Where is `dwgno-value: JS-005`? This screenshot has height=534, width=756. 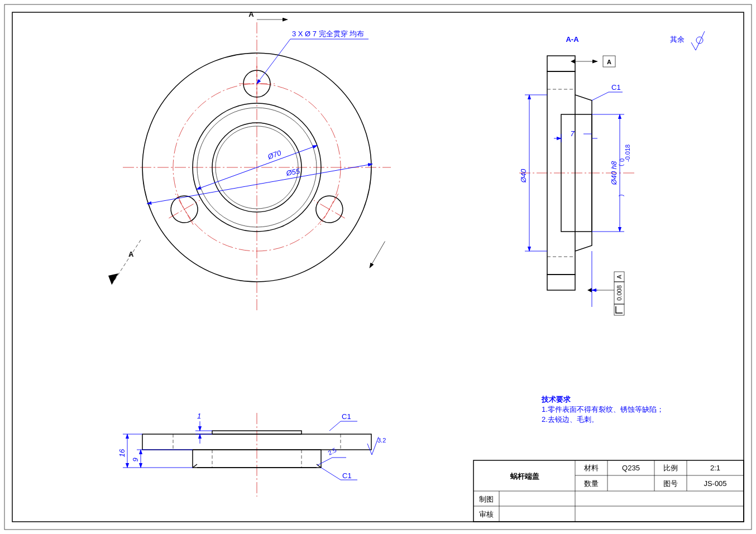
dwgno-value: JS-005 is located at coordinates (715, 483).